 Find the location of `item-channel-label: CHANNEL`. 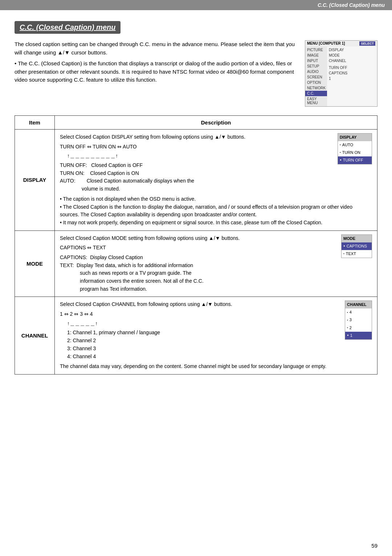

item-channel-label: CHANNEL is located at coordinates (35, 335).